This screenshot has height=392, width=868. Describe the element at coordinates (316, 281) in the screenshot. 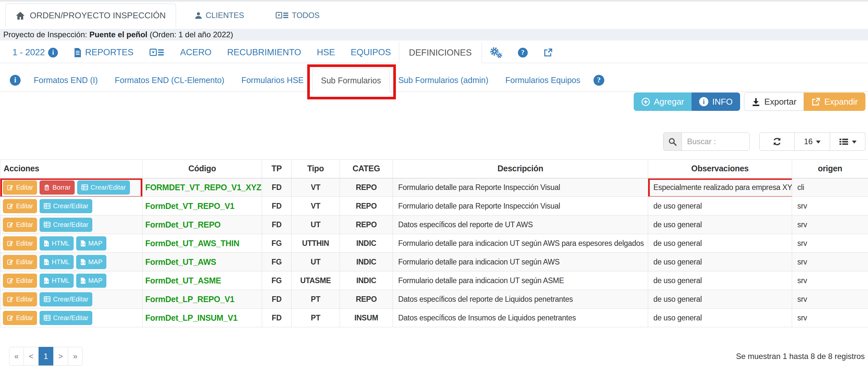

I see `cell-tipo: UTASME` at that location.